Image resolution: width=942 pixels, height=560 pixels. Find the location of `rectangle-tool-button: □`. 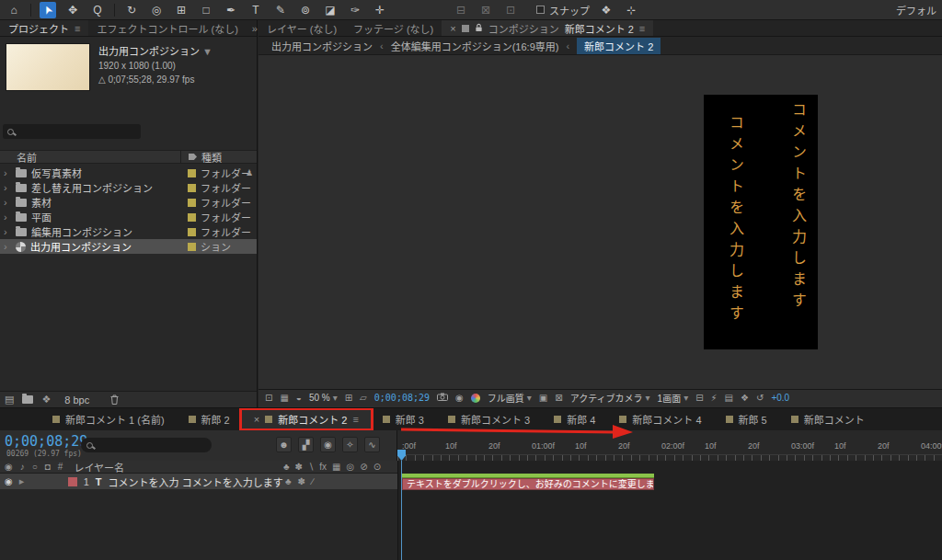

rectangle-tool-button: □ is located at coordinates (206, 10).